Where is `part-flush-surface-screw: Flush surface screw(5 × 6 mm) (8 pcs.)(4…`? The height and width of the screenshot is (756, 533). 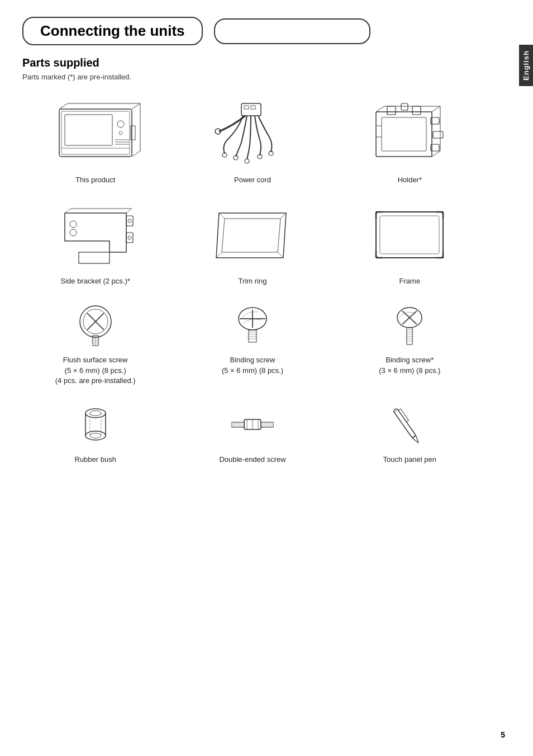 part-flush-surface-screw: Flush surface screw(5 × 6 mm) (8 pcs.)(4… is located at coordinates (95, 342).